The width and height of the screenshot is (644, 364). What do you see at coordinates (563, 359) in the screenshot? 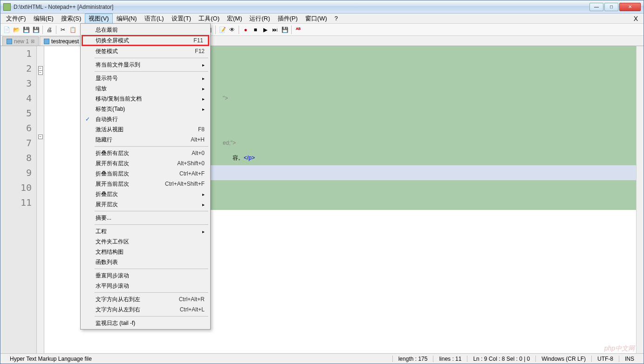
I see `status-eol: Windows (CR LF)` at bounding box center [563, 359].